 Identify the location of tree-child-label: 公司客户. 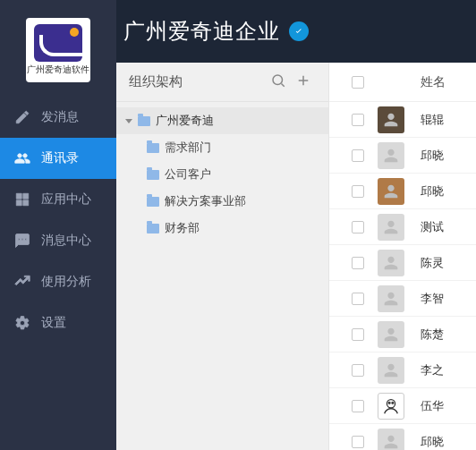
(188, 174).